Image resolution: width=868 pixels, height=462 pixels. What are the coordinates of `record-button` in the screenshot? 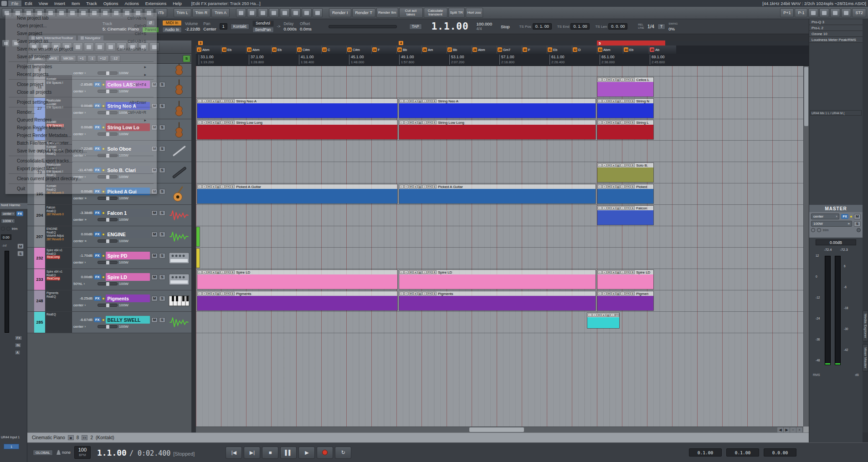 It's located at (325, 452).